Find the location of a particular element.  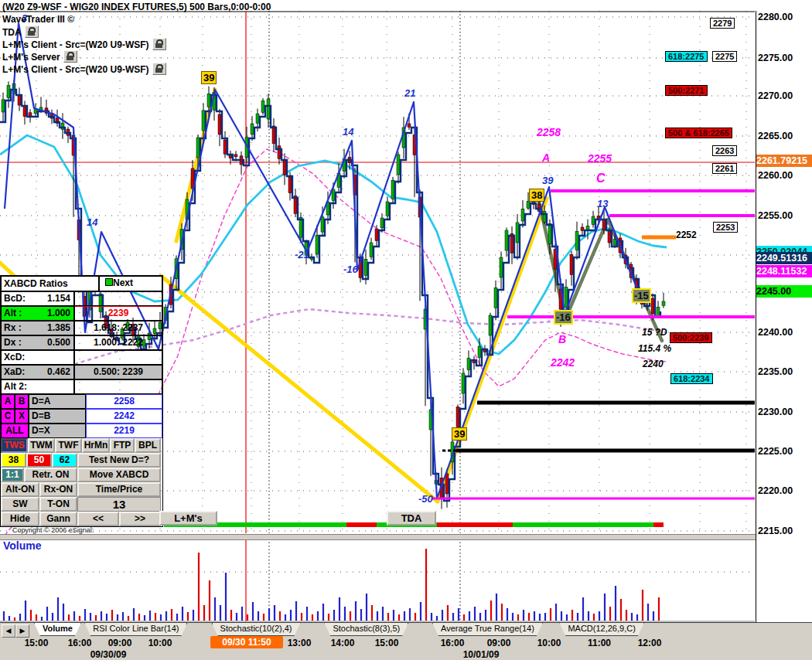

panel-button-38: 38 is located at coordinates (14, 461).